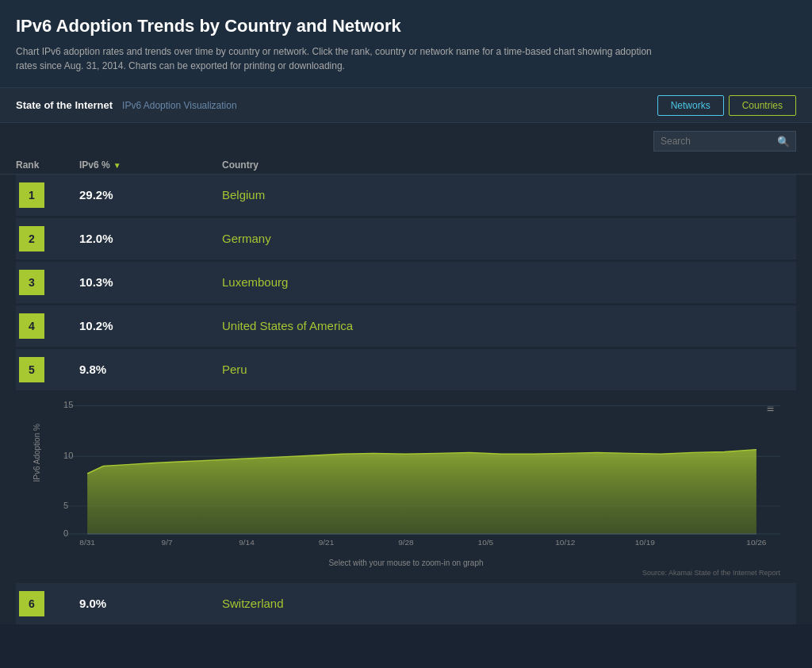 The width and height of the screenshot is (812, 668). What do you see at coordinates (406, 543) in the screenshot?
I see `svg-text: 9/28` at bounding box center [406, 543].